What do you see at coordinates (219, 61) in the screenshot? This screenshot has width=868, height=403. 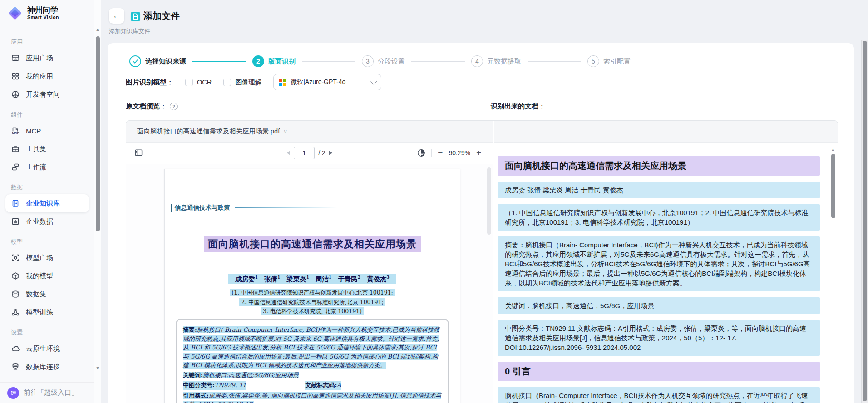 I see `step-connector` at bounding box center [219, 61].